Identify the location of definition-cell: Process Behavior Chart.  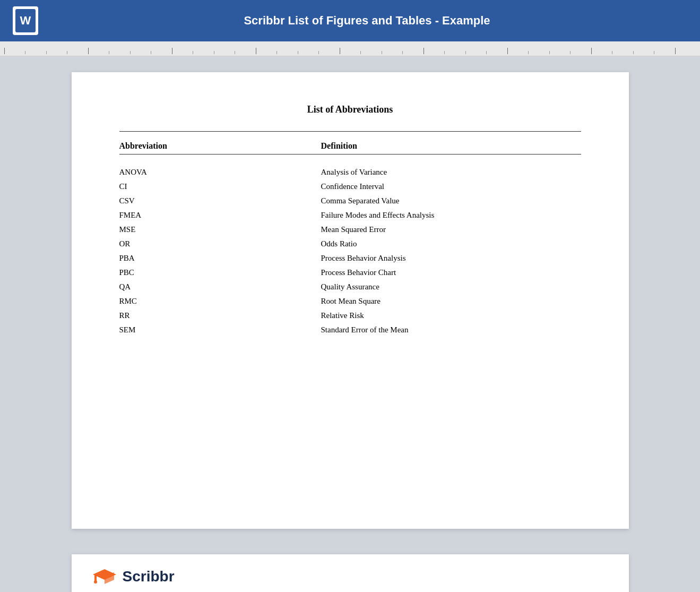
(451, 273).